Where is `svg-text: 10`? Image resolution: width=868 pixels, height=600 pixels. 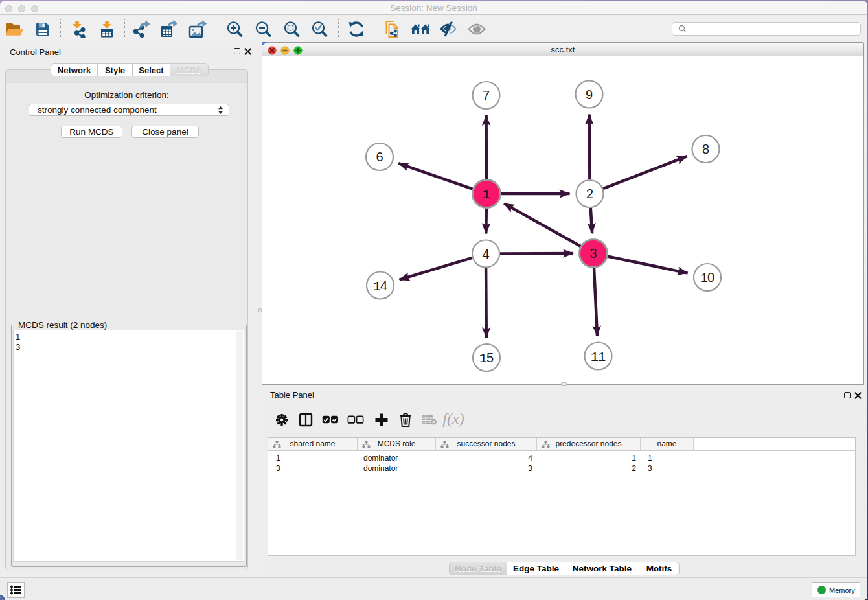
svg-text: 10 is located at coordinates (707, 278).